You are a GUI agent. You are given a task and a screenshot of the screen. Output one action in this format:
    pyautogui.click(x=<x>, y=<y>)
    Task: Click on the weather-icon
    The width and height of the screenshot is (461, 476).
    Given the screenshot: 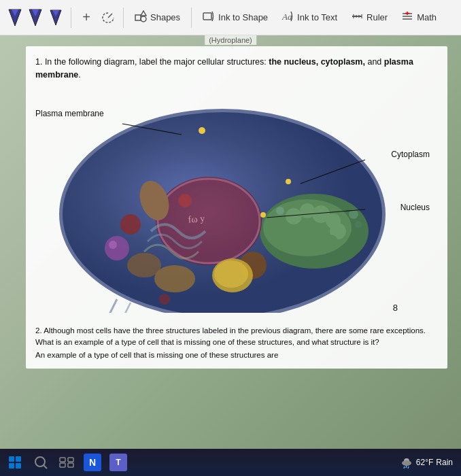 What is the action you would take?
    pyautogui.click(x=407, y=462)
    